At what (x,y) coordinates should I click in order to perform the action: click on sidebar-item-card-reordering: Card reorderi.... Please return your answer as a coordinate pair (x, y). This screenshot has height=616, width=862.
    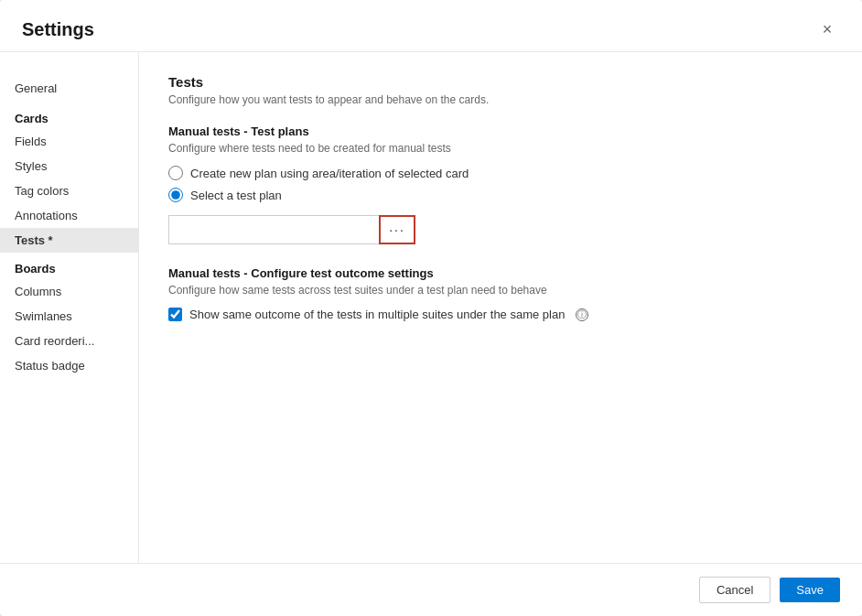
    Looking at the image, I should click on (70, 340).